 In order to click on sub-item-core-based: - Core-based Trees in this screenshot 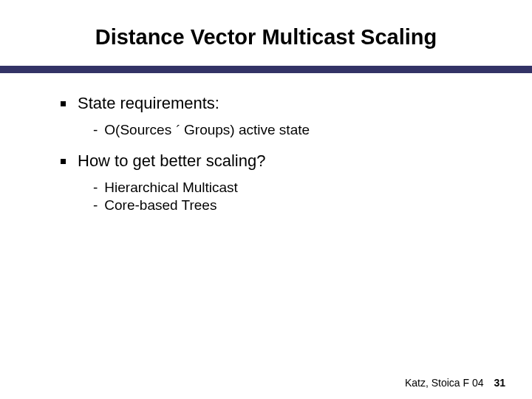, I will do `click(290, 205)`.